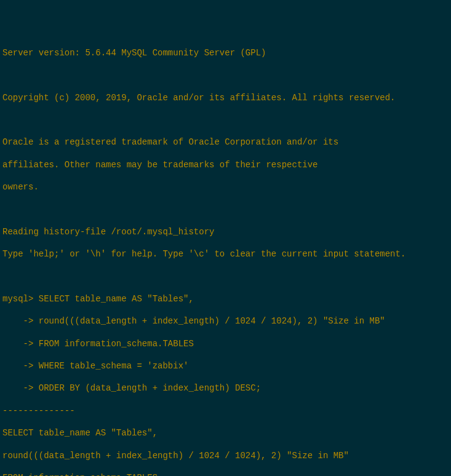 The width and height of the screenshot is (451, 476). What do you see at coordinates (225, 388) in the screenshot?
I see `query-input-line-5: -> ORDER BY (data_length + index_length)…` at bounding box center [225, 388].